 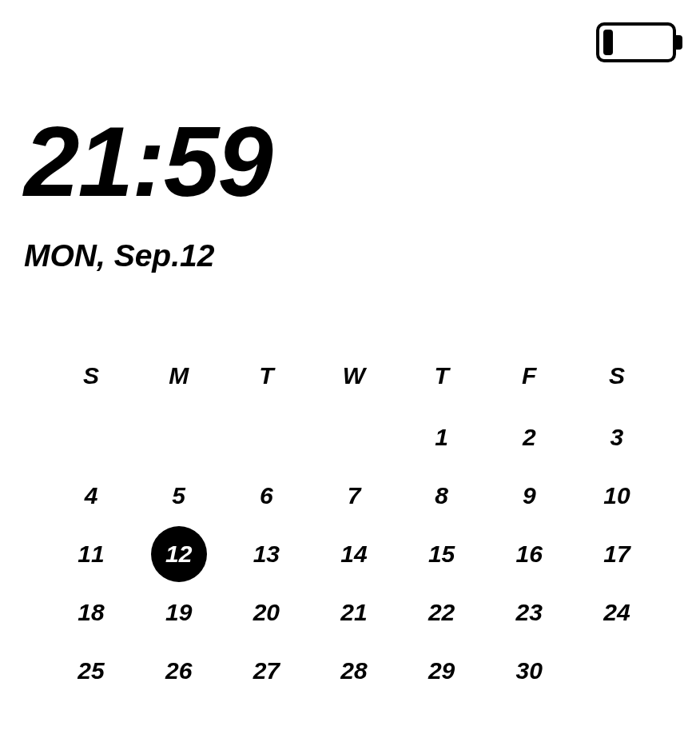 What do you see at coordinates (442, 496) in the screenshot?
I see `calendar-day: 8` at bounding box center [442, 496].